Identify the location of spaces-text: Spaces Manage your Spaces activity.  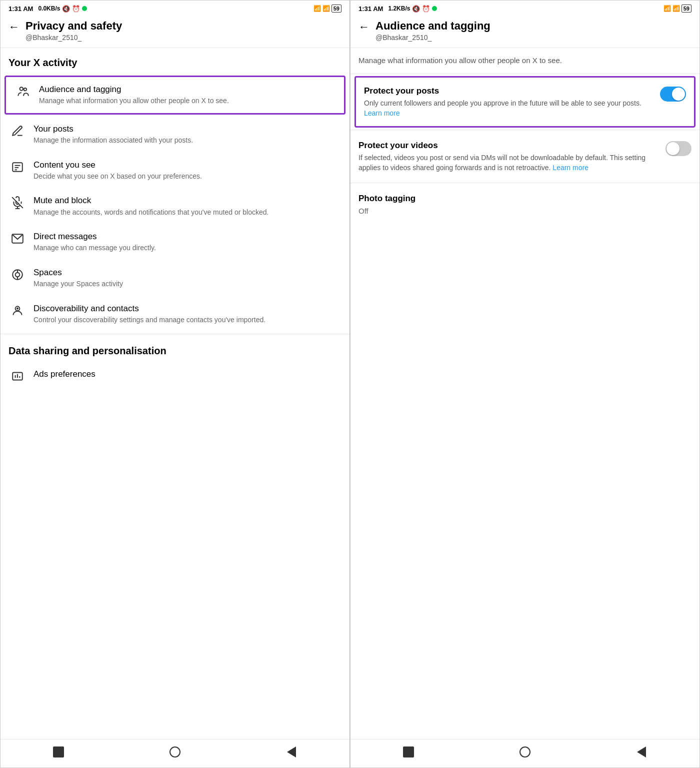
(78, 278).